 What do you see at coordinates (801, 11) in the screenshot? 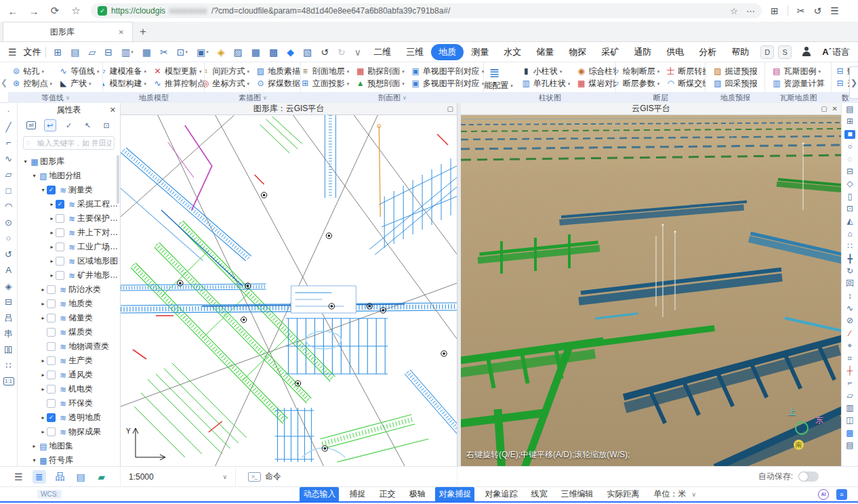
I see `screenshot-scissors-icon: ✂` at bounding box center [801, 11].